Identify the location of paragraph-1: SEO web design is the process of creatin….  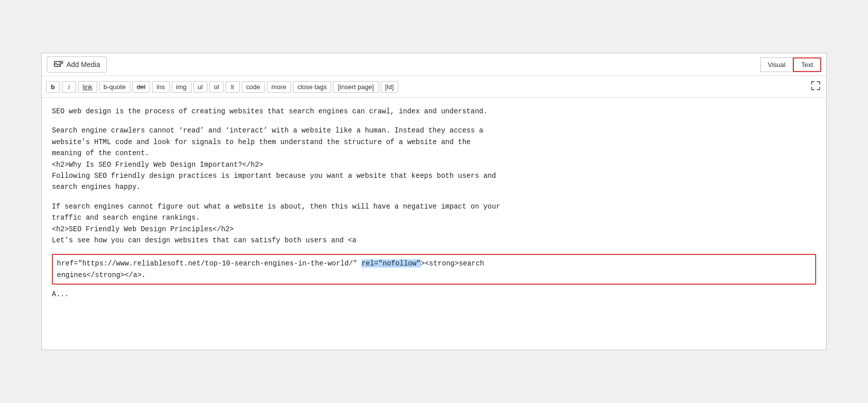
(434, 111).